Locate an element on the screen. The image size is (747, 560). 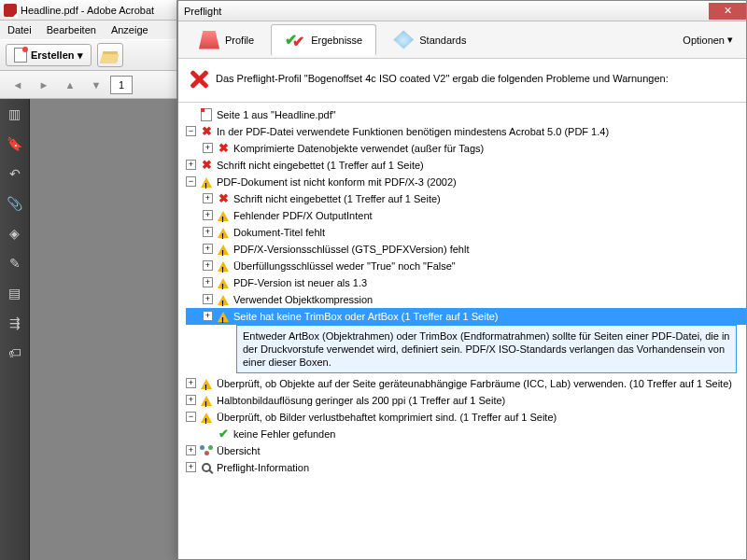
tree-row: +PDF-Version ist neuer als 1.3 is located at coordinates (466, 283).